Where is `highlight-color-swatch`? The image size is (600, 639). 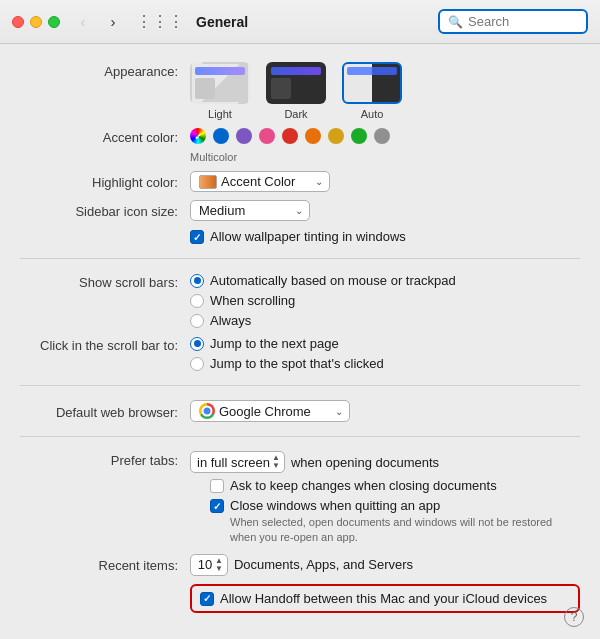 highlight-color-swatch is located at coordinates (208, 182).